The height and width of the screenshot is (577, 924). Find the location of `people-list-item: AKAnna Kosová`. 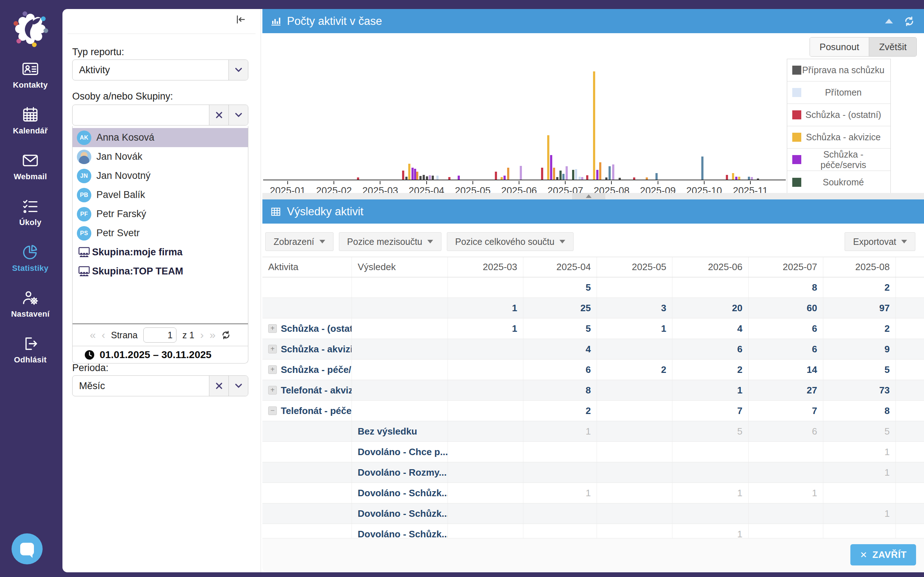

people-list-item: AKAnna Kosová is located at coordinates (160, 137).